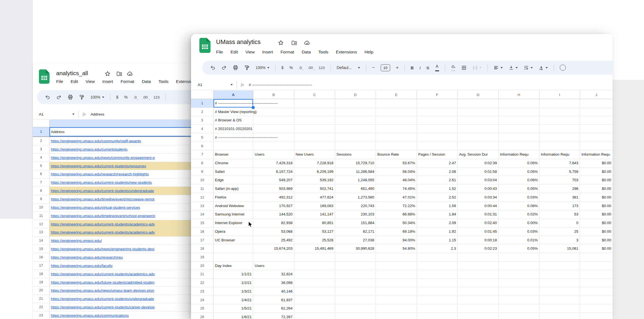 The image size is (644, 319). I want to click on menu-view: View, so click(90, 82).